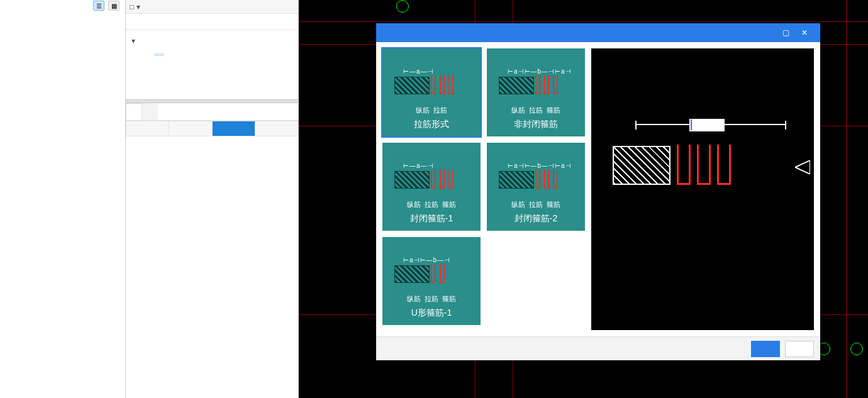 This screenshot has height=398, width=868. Describe the element at coordinates (63, 199) in the screenshot. I see `left-component-tree: ☰ ▦` at that location.